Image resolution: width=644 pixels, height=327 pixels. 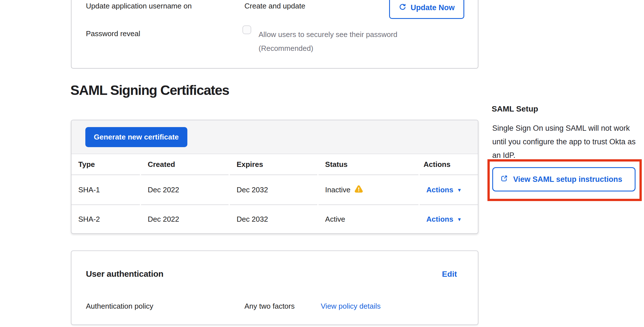 I want to click on table-row: SHA-1 Dec 2022 Dec 2032 Inactive, so click(x=275, y=190).